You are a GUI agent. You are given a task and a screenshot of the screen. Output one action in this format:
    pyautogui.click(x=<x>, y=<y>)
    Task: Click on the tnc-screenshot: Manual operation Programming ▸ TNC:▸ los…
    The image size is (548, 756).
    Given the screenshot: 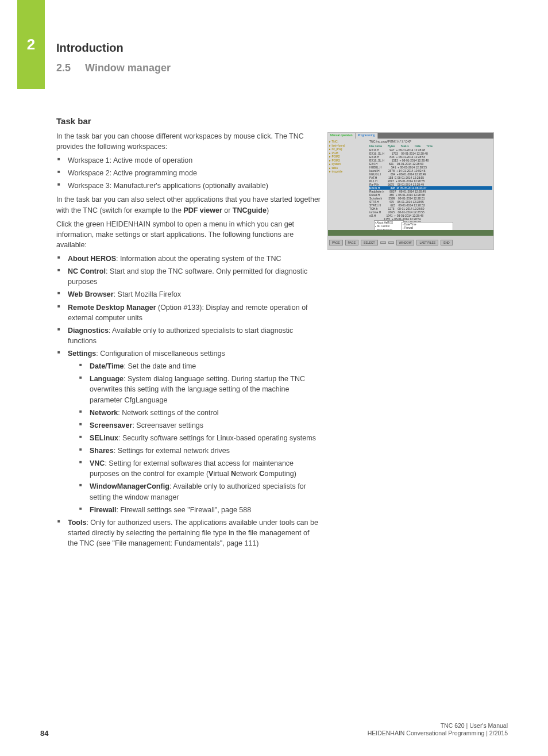 What is the action you would take?
    pyautogui.click(x=411, y=191)
    